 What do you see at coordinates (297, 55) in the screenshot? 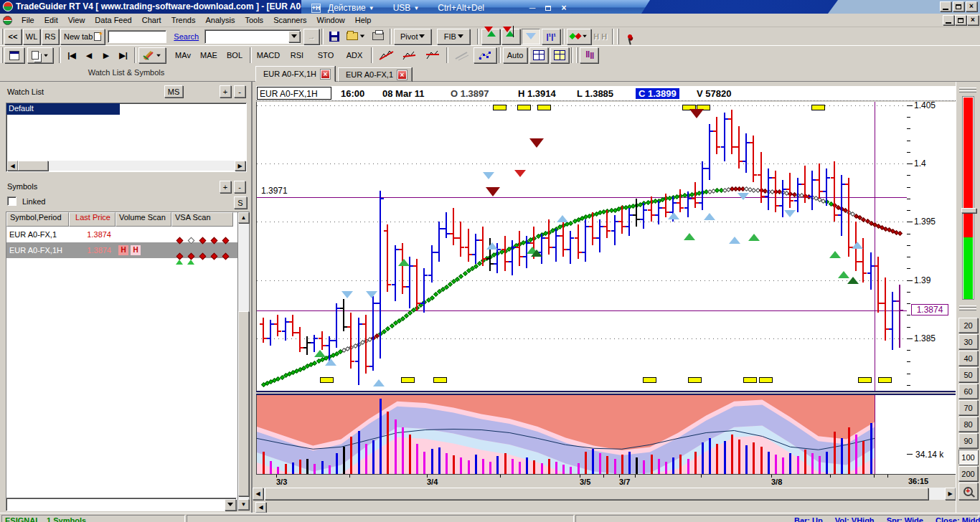
I see `indicator-rsi-button: RSI` at bounding box center [297, 55].